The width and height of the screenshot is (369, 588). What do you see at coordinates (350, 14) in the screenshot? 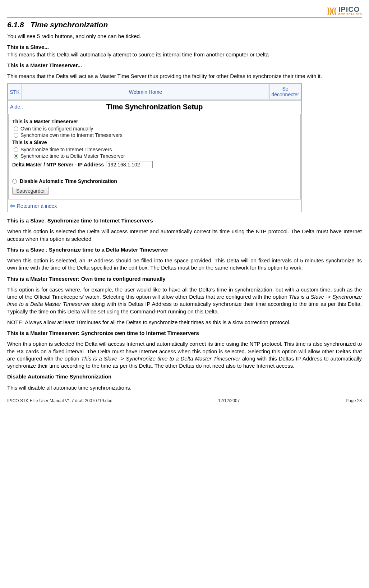
I see `logo-tagline: RFID REALISED` at bounding box center [350, 14].